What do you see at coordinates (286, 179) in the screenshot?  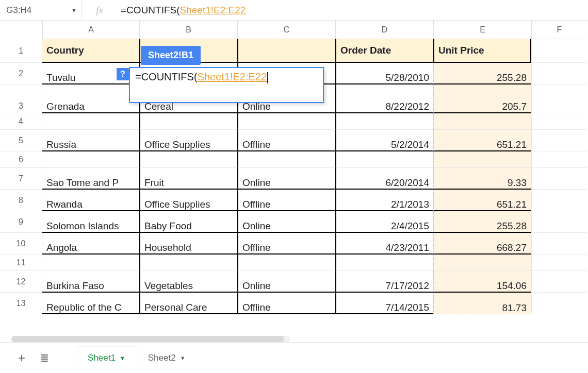 I see `cell-C7: Online` at bounding box center [286, 179].